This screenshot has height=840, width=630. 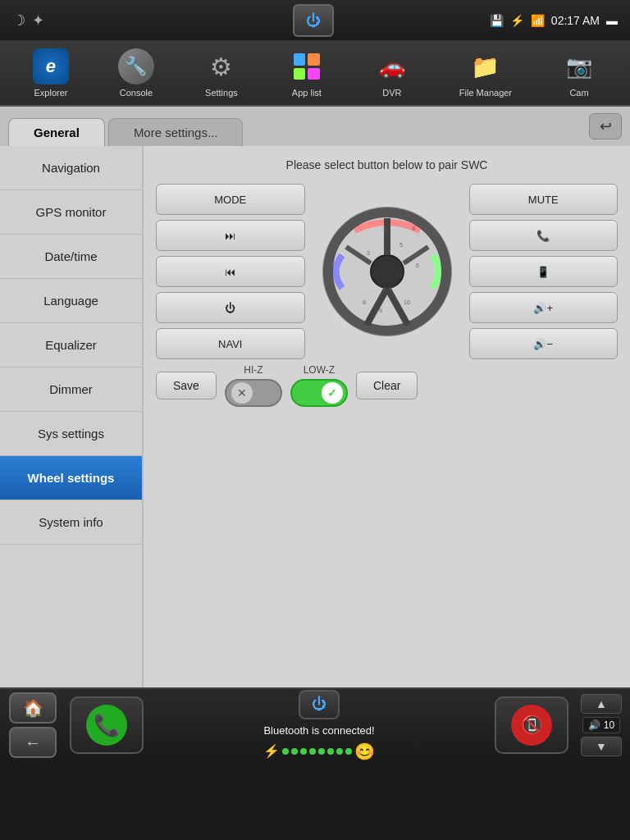 I want to click on explorer-icon: e, so click(x=51, y=66).